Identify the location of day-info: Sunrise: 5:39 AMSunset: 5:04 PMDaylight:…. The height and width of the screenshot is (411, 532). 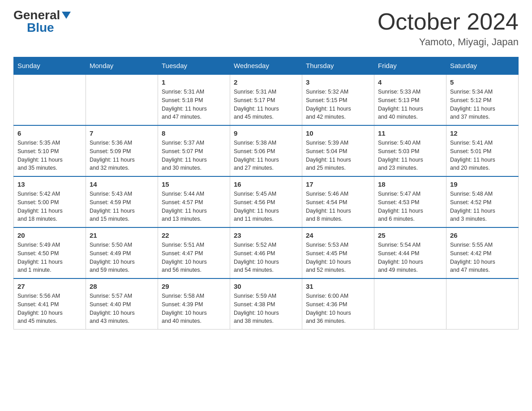
(338, 156).